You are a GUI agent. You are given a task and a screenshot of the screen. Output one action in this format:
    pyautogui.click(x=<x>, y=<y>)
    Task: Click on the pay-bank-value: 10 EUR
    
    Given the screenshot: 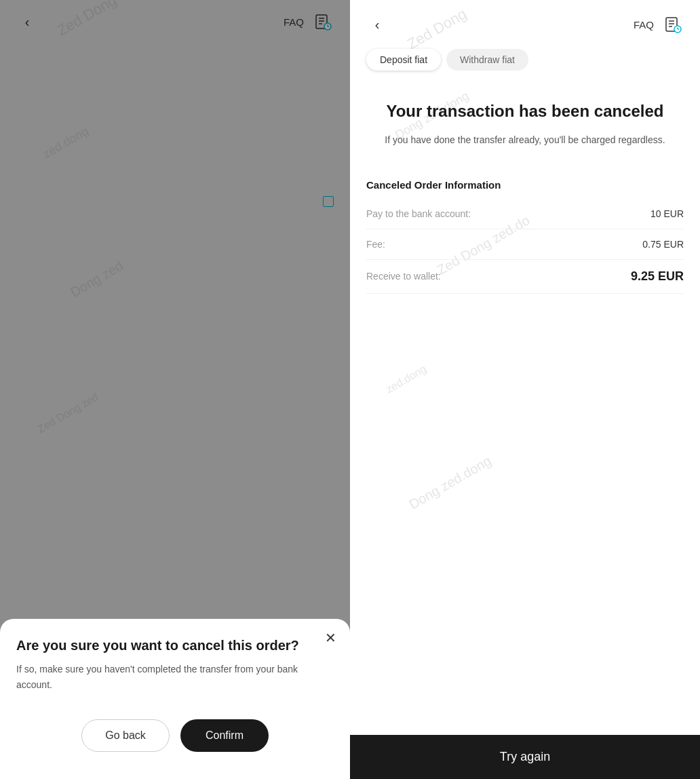 What is the action you would take?
    pyautogui.click(x=667, y=214)
    